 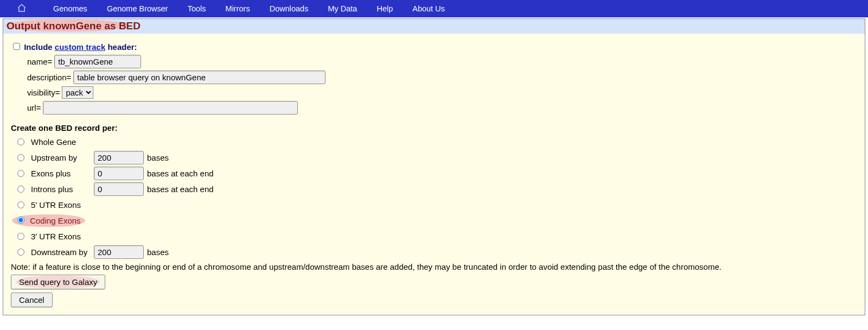 What do you see at coordinates (385, 9) in the screenshot?
I see `nav-help: Help` at bounding box center [385, 9].